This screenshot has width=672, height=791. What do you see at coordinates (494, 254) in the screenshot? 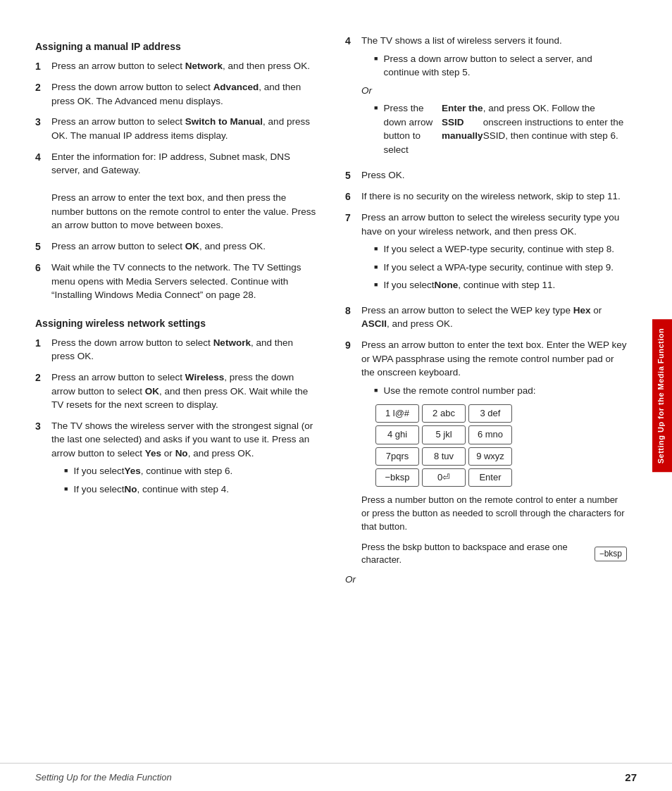
I see `right-step-7-text: Press an arrow button to select the wire…` at bounding box center [494, 254].